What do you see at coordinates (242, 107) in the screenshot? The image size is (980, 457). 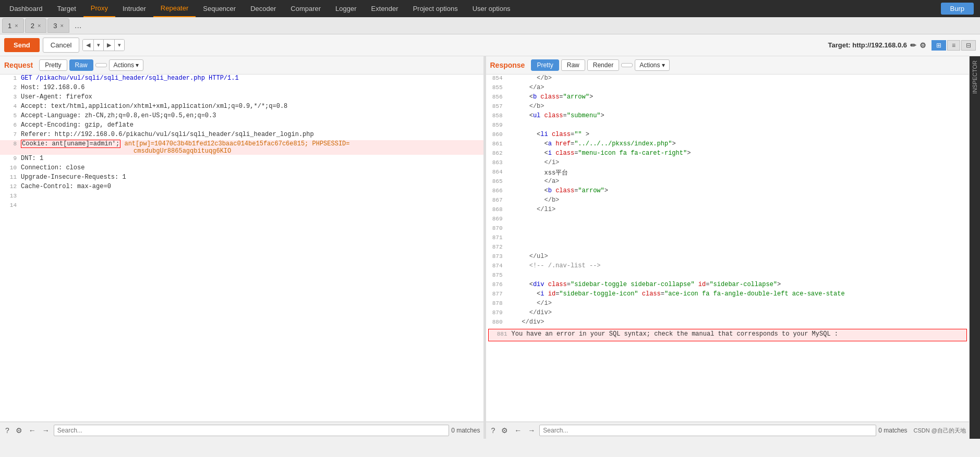 I see `table-row: 4 Accept: text/html,application/xhtml+xm…` at bounding box center [242, 107].